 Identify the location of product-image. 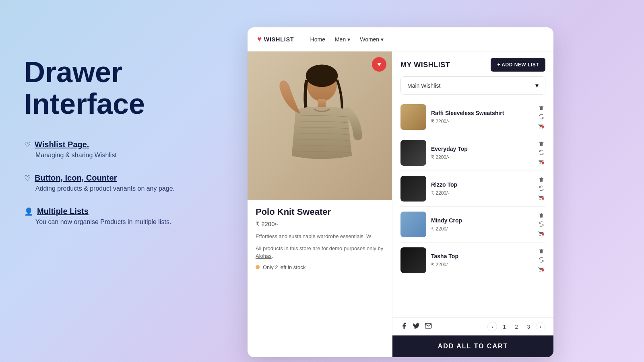
(320, 126).